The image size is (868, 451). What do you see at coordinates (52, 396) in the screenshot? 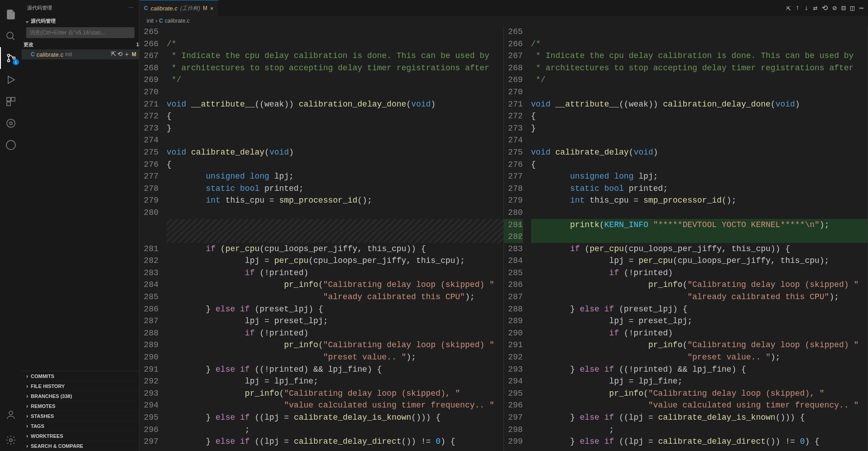
I see `section-label: BRANCHES (338)` at bounding box center [52, 396].